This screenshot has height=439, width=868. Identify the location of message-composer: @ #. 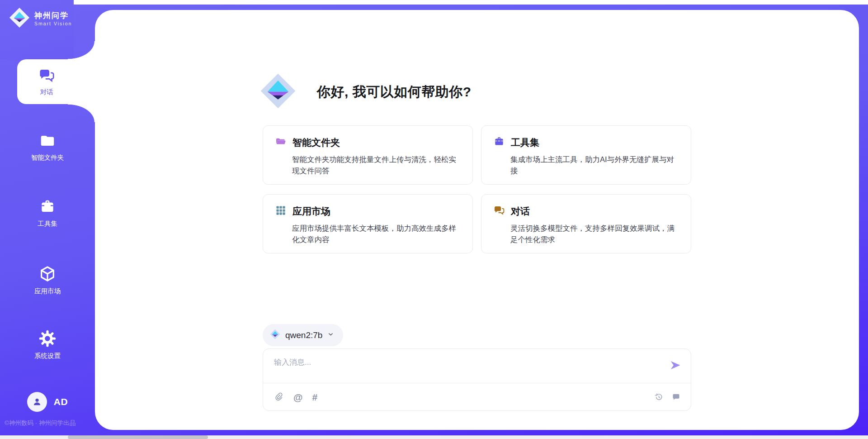
(477, 380).